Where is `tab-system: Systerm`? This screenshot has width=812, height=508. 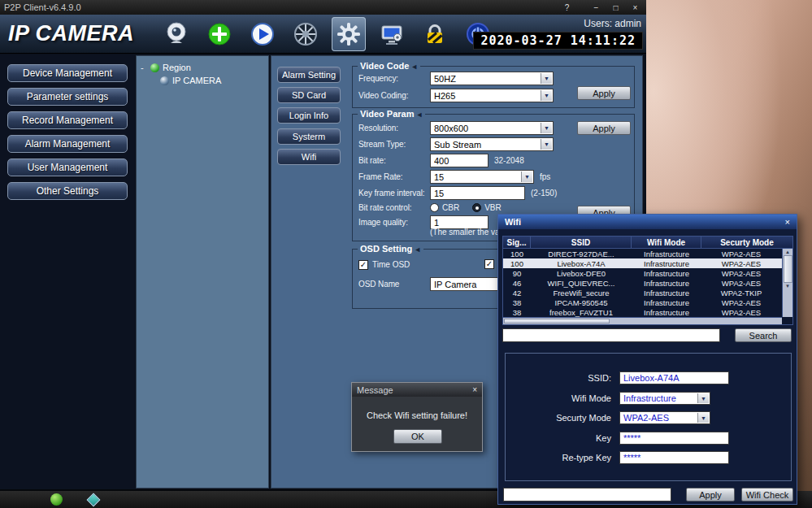 tab-system: Systerm is located at coordinates (309, 137).